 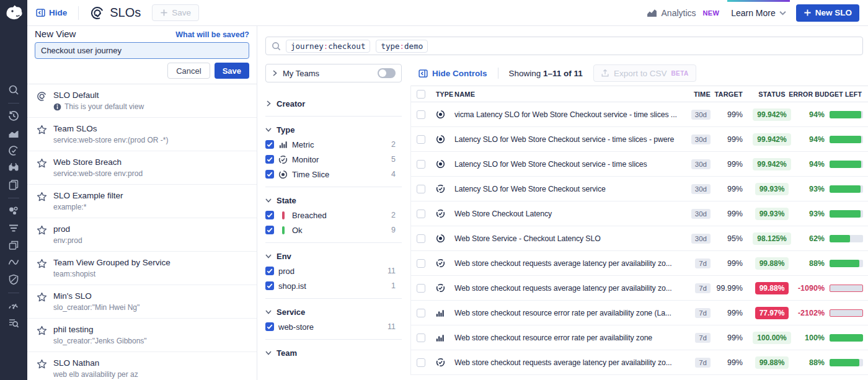 I want to click on notebooks-icon, so click(x=14, y=185).